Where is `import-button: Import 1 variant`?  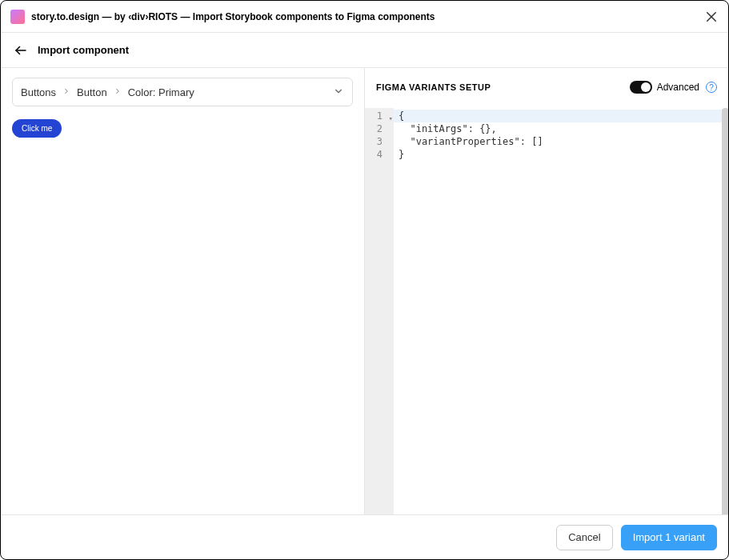 import-button: Import 1 variant is located at coordinates (669, 538).